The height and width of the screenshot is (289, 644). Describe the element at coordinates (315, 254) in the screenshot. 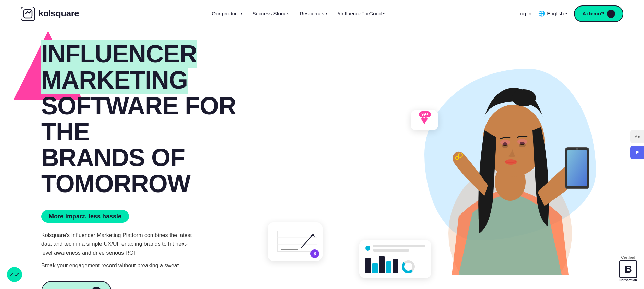

I see `dollar-badge: $` at that location.